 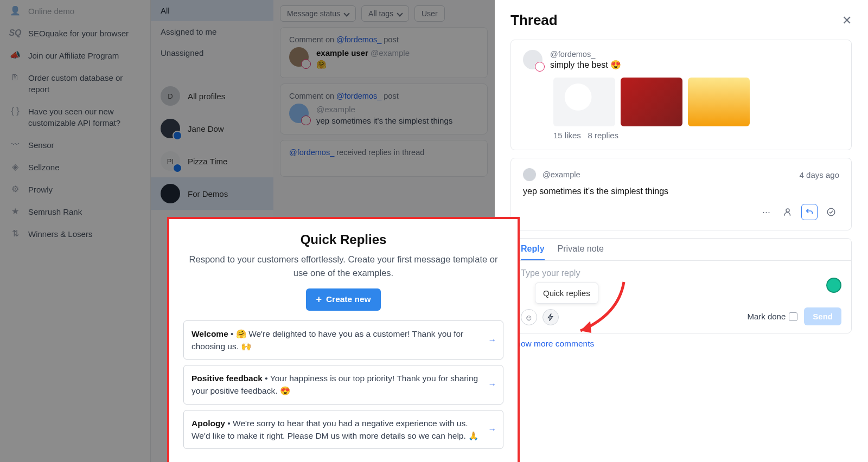 I want to click on feed-meta: @fordemos_ received replies in thread, so click(x=384, y=152).